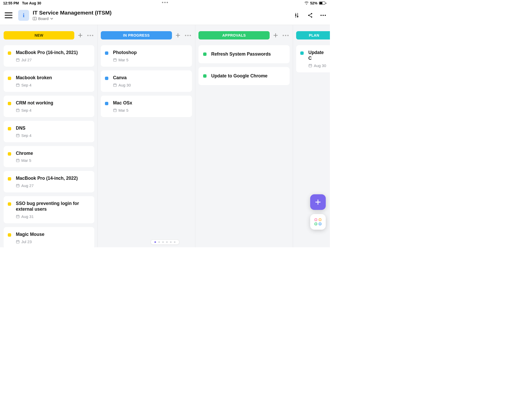 This screenshot has height=399, width=532. What do you see at coordinates (125, 53) in the screenshot?
I see `card-title: Photoshop` at bounding box center [125, 53].